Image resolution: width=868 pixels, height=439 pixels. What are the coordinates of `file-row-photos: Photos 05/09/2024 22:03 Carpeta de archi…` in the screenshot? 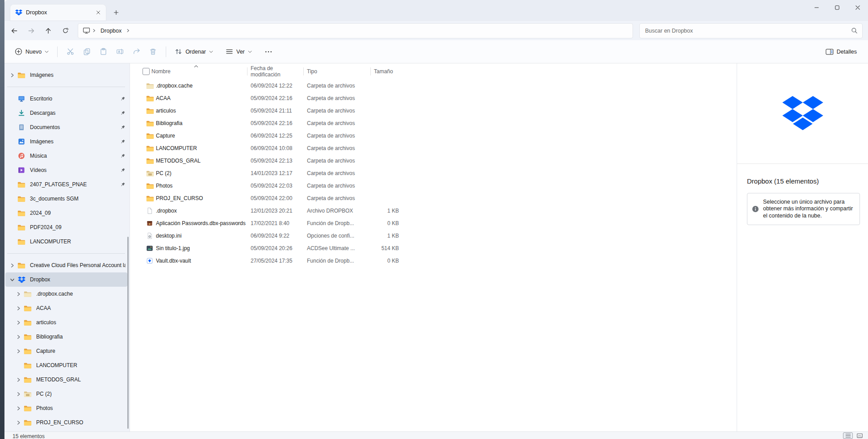 It's located at (433, 186).